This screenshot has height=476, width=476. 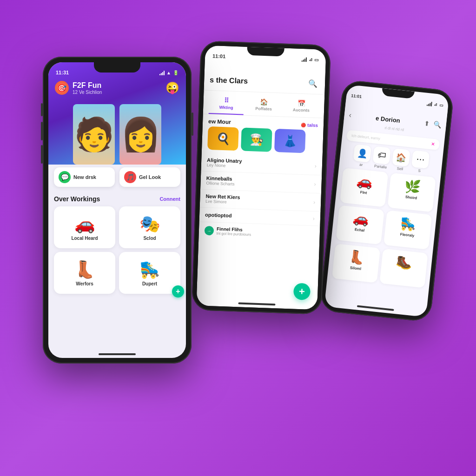 I want to click on chevron-3: ›, so click(x=314, y=202).